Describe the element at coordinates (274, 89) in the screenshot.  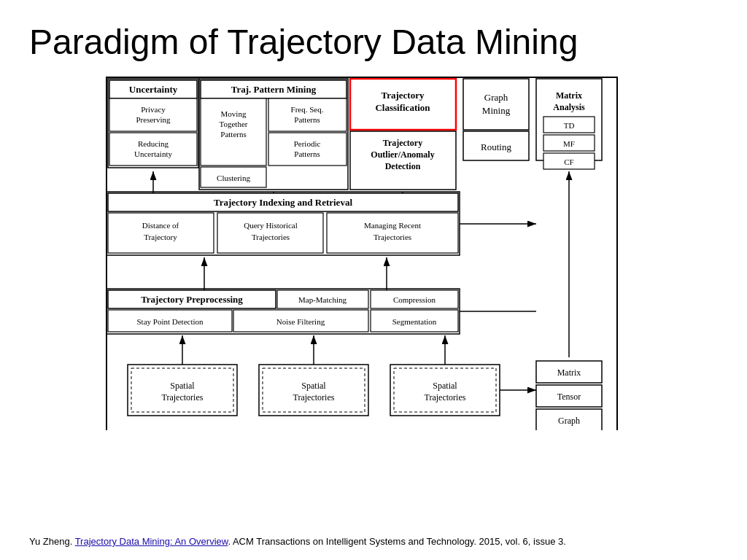
I see `svg-text: Traj. Pattern Mining` at that location.